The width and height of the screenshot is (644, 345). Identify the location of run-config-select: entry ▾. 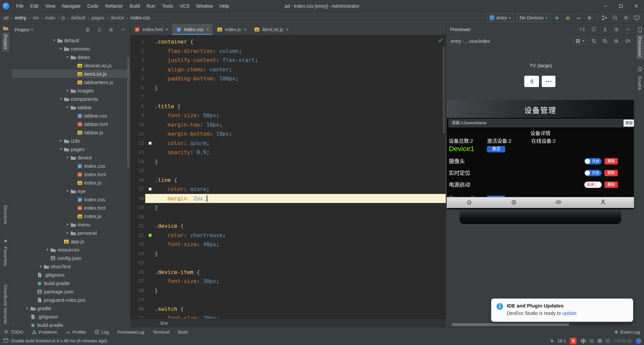
(500, 18).